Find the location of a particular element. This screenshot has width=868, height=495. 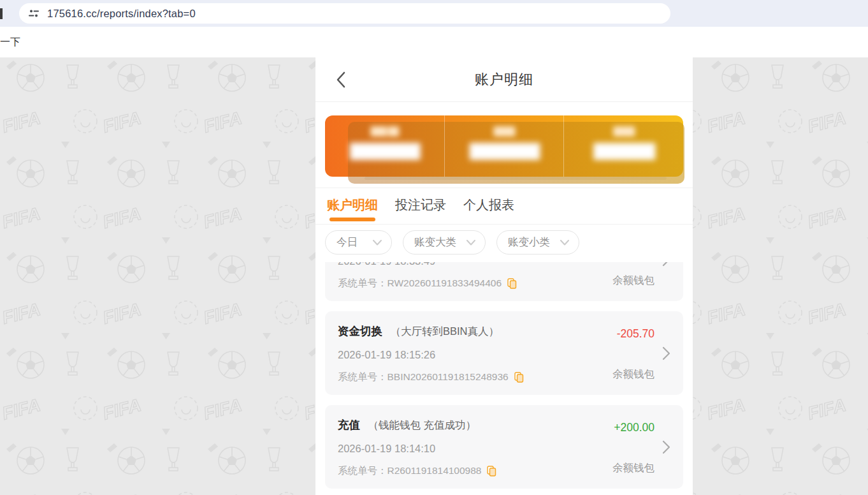

url-text: 175616.cc/reports/index?tab=0 is located at coordinates (121, 14).